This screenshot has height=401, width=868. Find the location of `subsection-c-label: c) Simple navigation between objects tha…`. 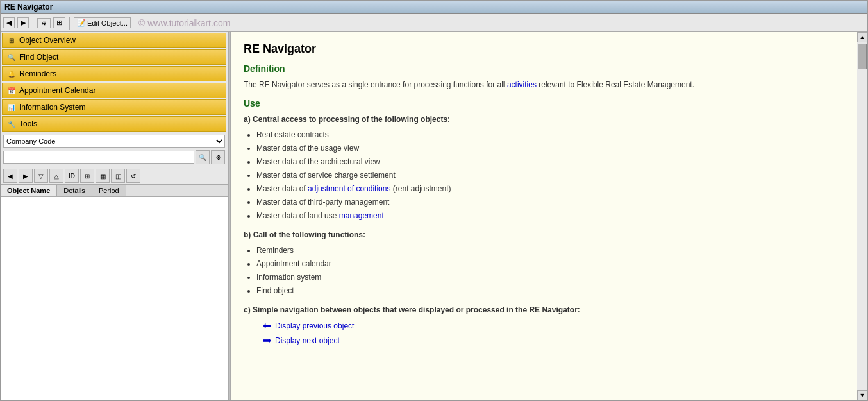

subsection-c-label: c) Simple navigation between objects tha… is located at coordinates (549, 310).